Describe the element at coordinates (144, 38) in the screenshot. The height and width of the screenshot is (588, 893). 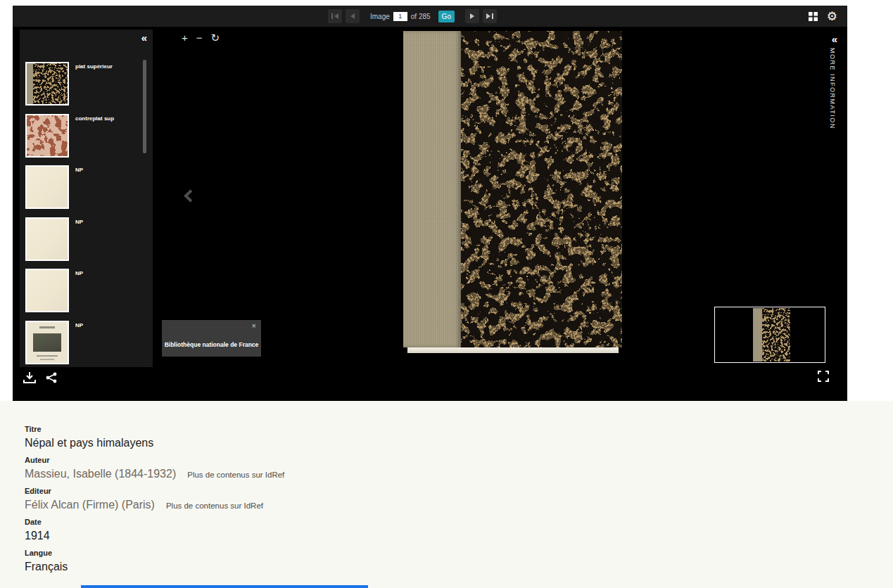
I see `collapse-thumbnails-icon: «` at that location.